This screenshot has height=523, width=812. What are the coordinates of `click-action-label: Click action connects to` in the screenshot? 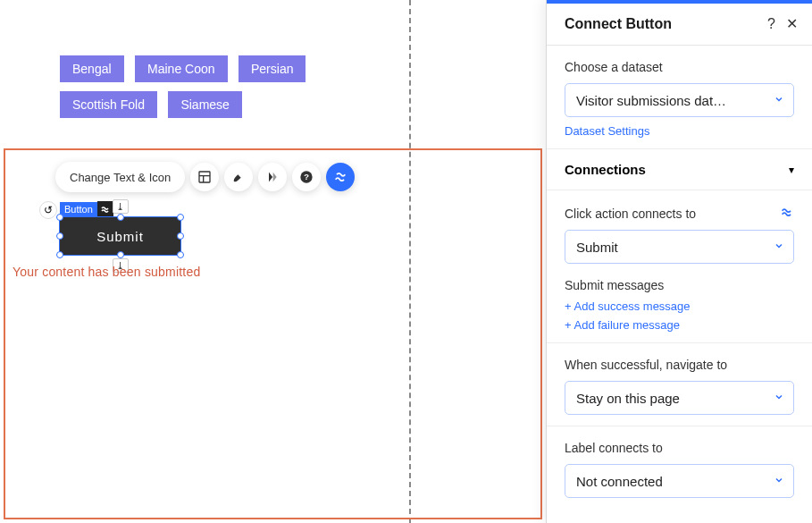 It's located at (631, 214).